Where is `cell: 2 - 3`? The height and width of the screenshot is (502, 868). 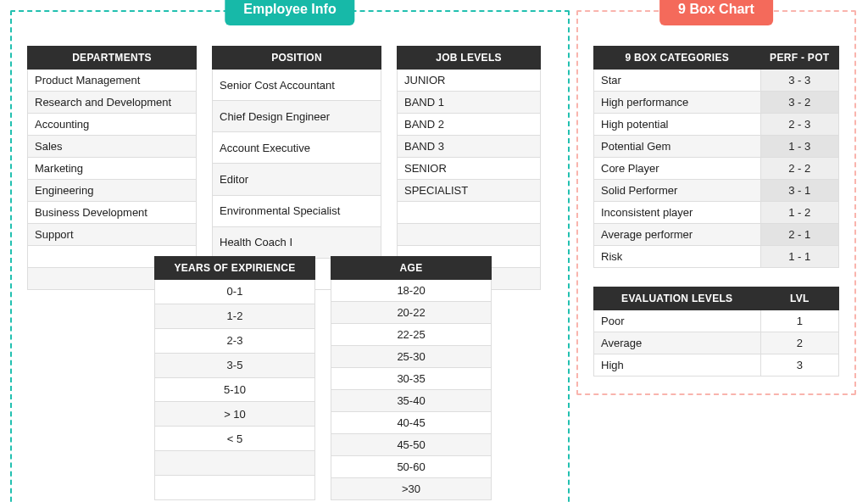
cell: 2 - 3 is located at coordinates (799, 125).